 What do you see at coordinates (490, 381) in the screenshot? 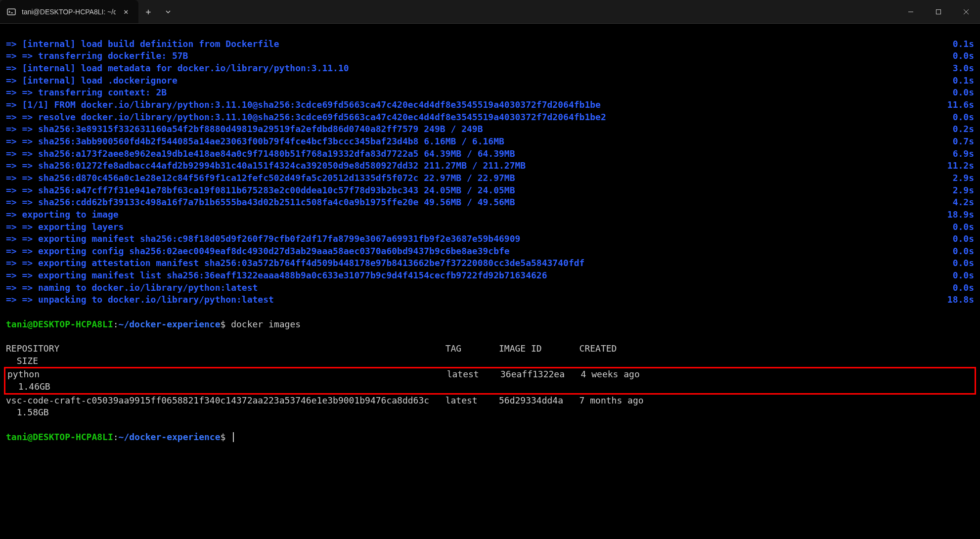
I see `table-row: python latest 36eaff1322ea 4 weeks ago 1…` at bounding box center [490, 381].